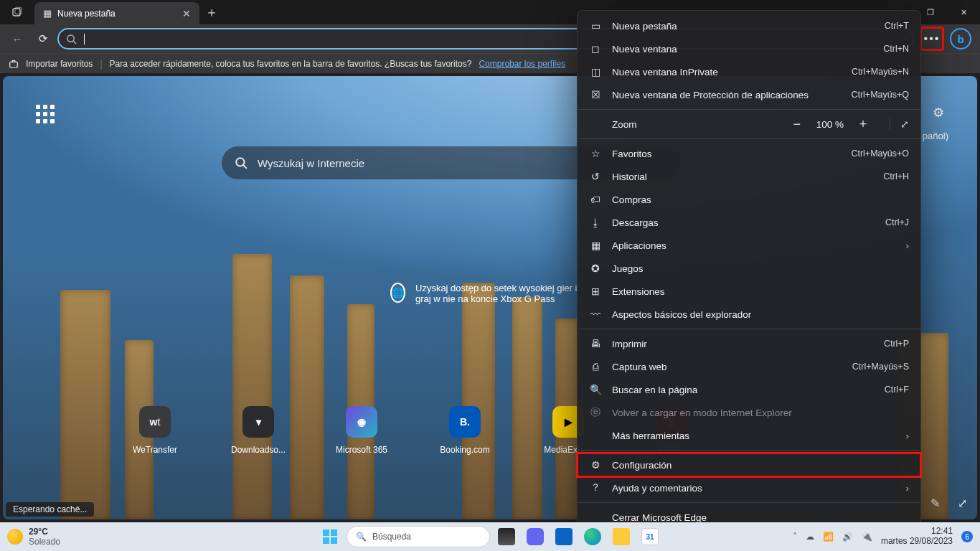  I want to click on menu-favorites: ☆FavoritosCtrl+Mayús+O, so click(749, 154).